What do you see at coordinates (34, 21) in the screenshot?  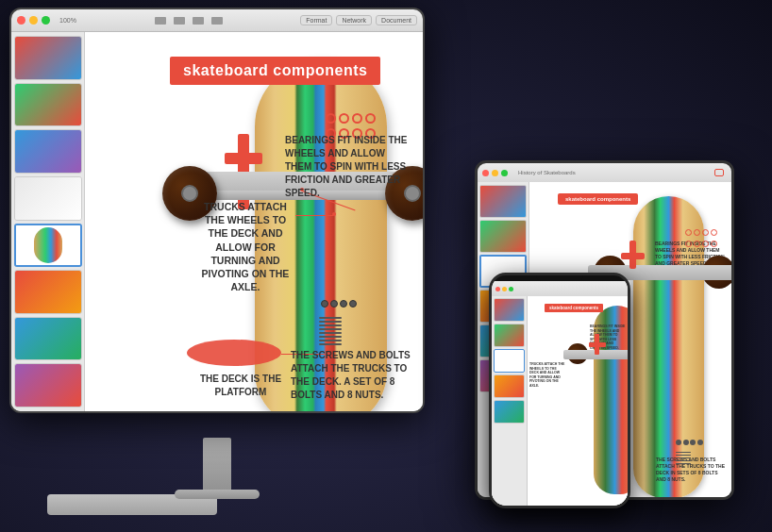 I see `minimize-button` at bounding box center [34, 21].